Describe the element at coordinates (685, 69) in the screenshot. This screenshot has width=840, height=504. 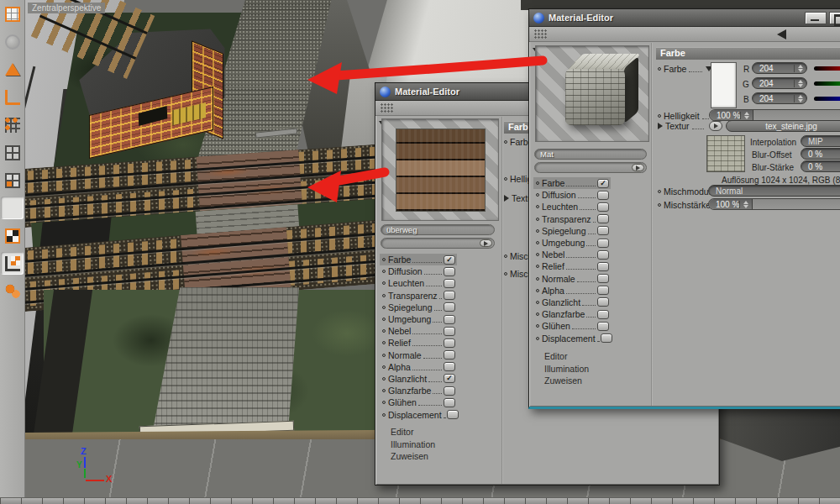
I see `color-row-label: Farbe` at that location.